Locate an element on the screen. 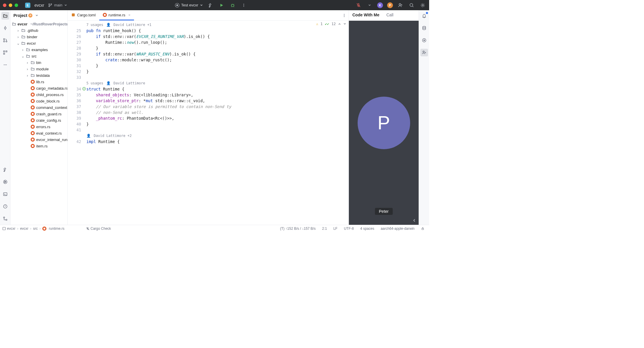 The width and height of the screenshot is (644, 348). cwm-tab-call: Call is located at coordinates (390, 15).